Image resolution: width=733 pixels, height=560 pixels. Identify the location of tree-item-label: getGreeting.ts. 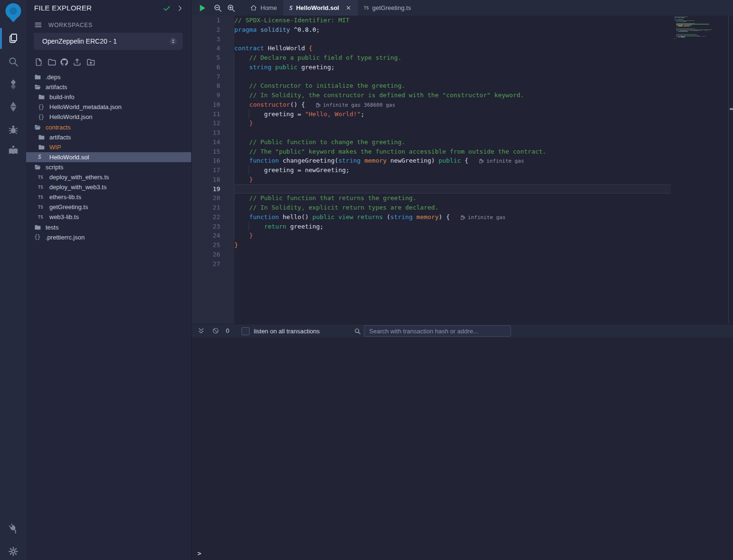
(69, 207).